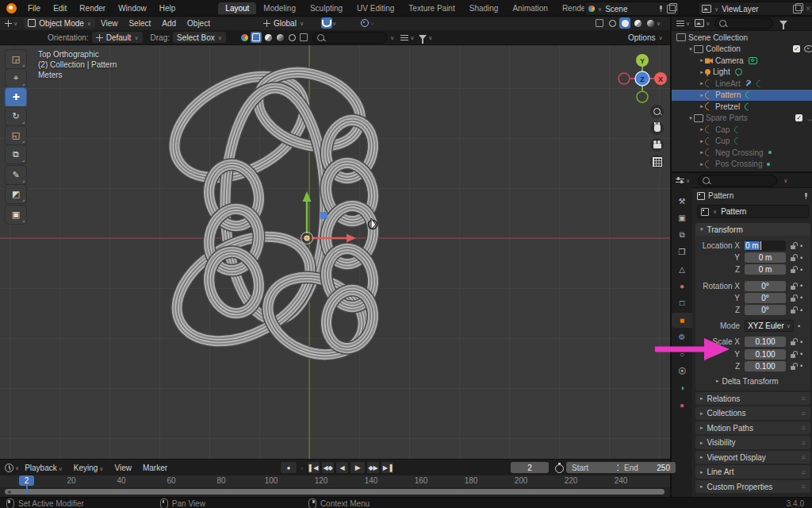 The width and height of the screenshot is (812, 508). Describe the element at coordinates (140, 24) in the screenshot. I see `viewport-menu-select: Select` at that location.